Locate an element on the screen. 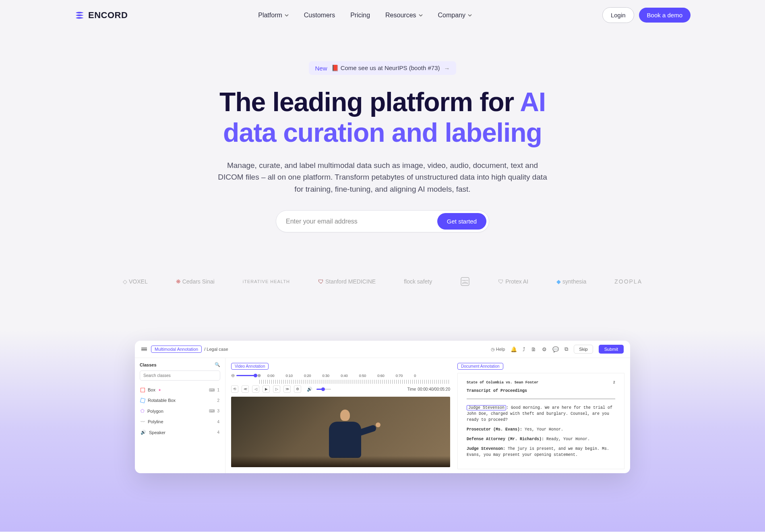 The image size is (765, 532). breadcrumb: Multimodal Annotation / Legal case is located at coordinates (190, 349).